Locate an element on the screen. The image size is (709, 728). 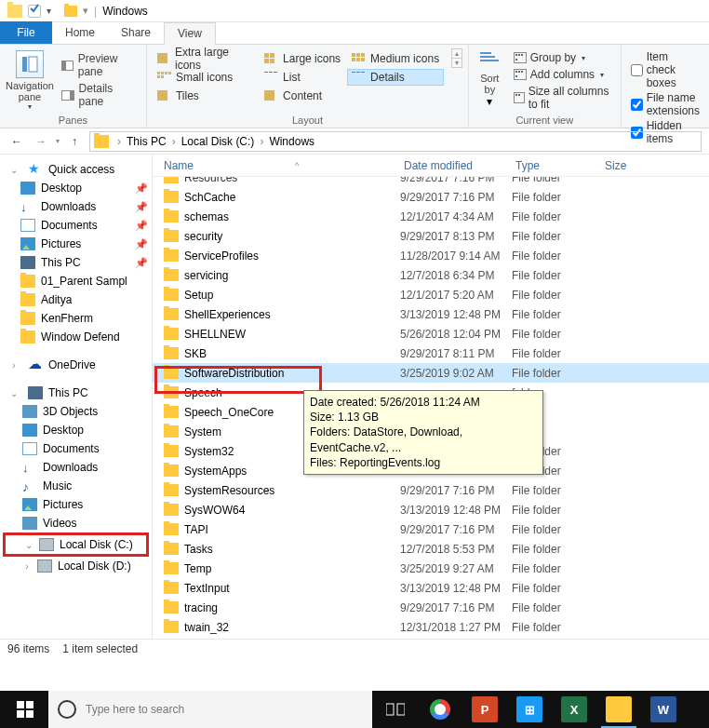
item-checkboxes-toggle: Item check boxes is located at coordinates (665, 70).